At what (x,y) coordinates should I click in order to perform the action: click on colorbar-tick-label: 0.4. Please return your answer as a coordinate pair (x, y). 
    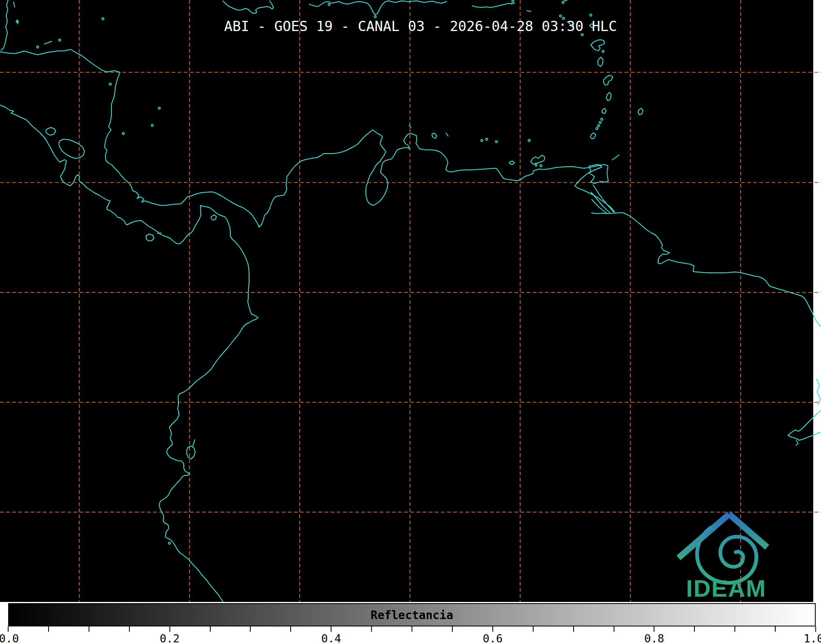
    Looking at the image, I should click on (332, 638).